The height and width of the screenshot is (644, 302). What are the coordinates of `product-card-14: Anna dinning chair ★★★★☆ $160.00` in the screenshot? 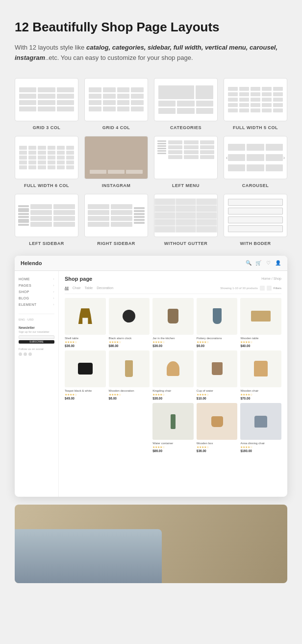 It's located at (261, 428).